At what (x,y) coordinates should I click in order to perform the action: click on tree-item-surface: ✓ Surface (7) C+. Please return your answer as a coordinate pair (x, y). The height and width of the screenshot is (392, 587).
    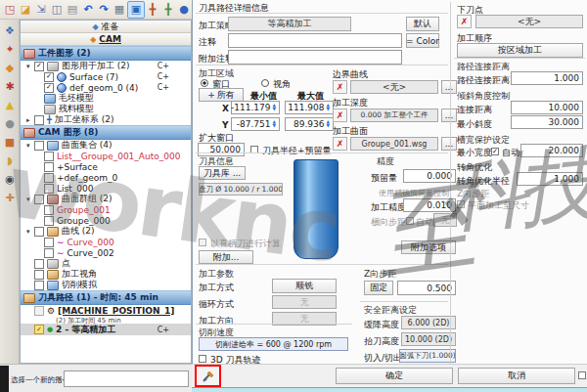
    Looking at the image, I should click on (106, 76).